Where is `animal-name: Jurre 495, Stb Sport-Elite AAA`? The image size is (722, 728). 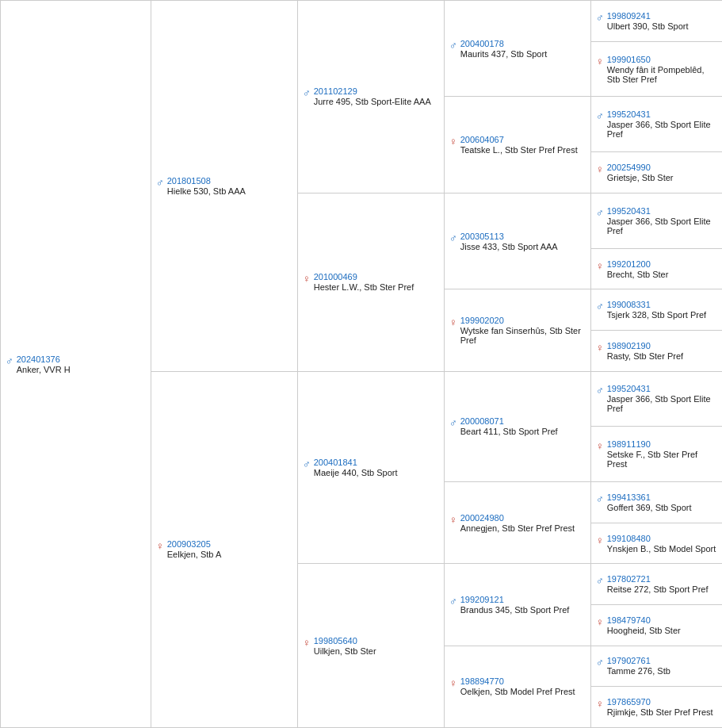
animal-name: Jurre 495, Stb Sport-Elite AAA is located at coordinates (372, 102).